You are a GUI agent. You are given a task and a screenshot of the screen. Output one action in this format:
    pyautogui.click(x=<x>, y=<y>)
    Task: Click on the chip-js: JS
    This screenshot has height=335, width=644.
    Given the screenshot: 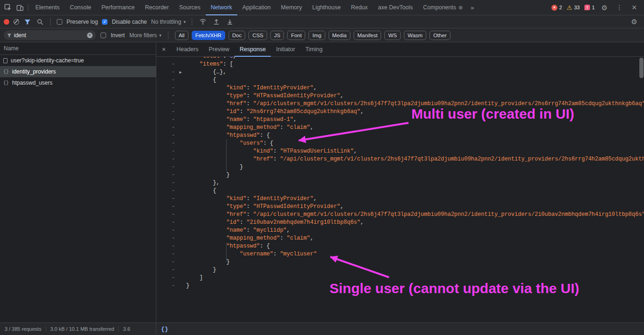 What is the action you would take?
    pyautogui.click(x=277, y=35)
    